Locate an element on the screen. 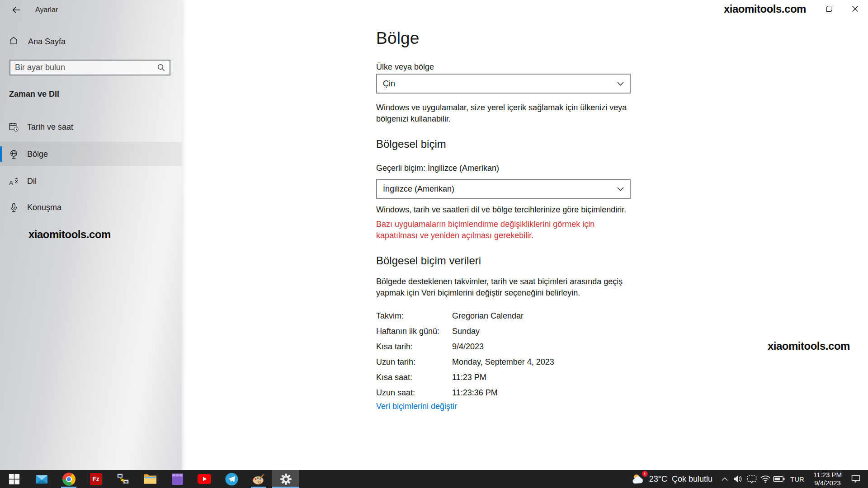 This screenshot has height=488, width=868. start-button is located at coordinates (14, 479).